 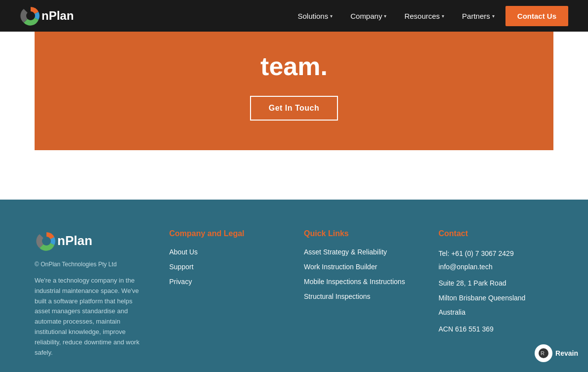 I want to click on revain-badge: R Revain, so click(x=556, y=353).